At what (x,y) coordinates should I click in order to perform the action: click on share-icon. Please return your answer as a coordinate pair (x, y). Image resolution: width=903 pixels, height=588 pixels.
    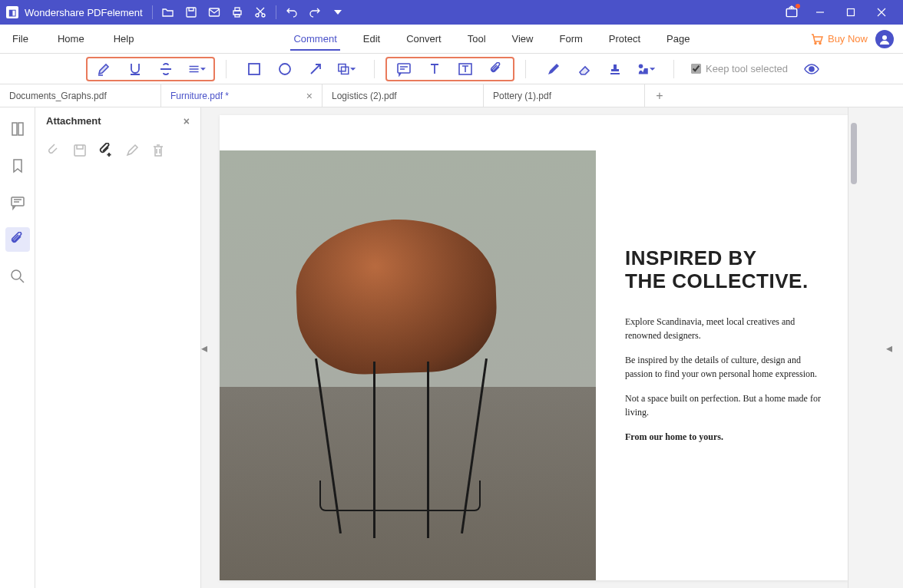
    Looking at the image, I should click on (792, 12).